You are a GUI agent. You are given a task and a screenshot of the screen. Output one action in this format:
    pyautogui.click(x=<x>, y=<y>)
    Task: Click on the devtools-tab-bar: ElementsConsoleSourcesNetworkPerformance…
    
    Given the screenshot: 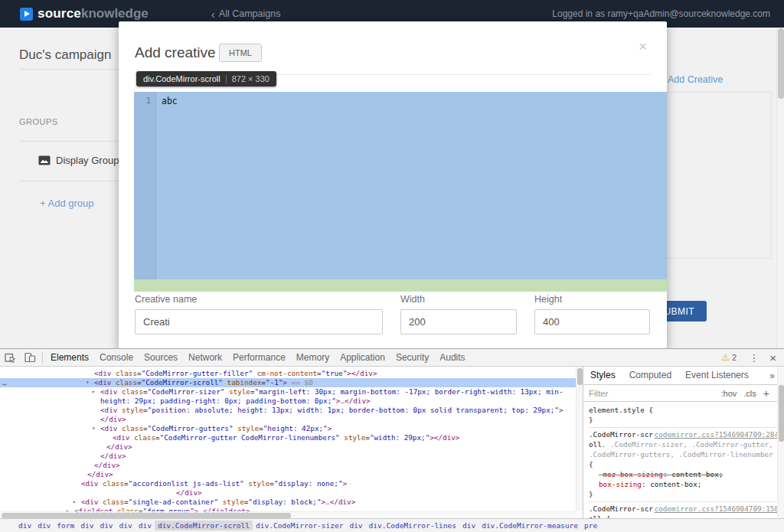 What is the action you would take?
    pyautogui.click(x=258, y=357)
    